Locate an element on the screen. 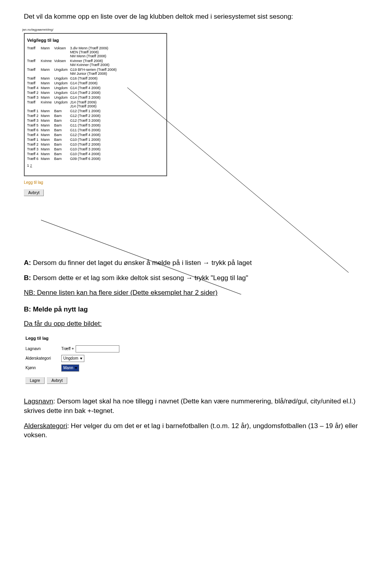 This screenshot has width=382, height=588. table-row: TræffMannUngdomG16 (Træff 2008) is located at coordinates (73, 78).